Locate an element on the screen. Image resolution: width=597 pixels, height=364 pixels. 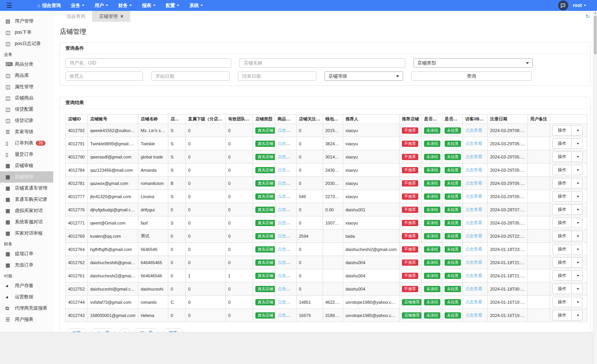
nav-item-用户: 用户 is located at coordinates (101, 5).